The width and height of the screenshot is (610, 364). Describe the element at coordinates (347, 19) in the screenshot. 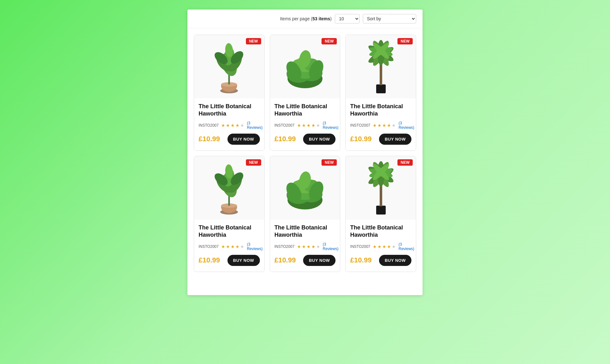

I see `per-page-select: 10 20 50 100` at that location.